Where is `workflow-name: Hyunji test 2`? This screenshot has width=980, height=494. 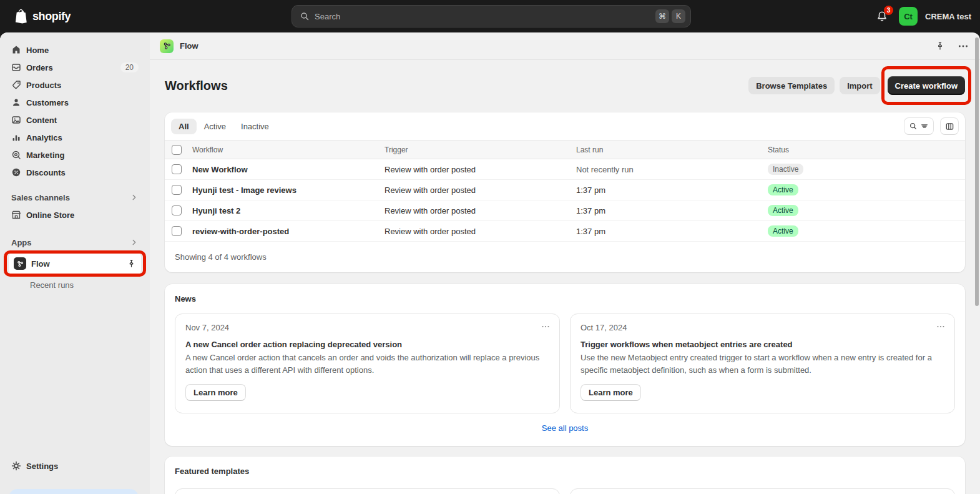 workflow-name: Hyunji test 2 is located at coordinates (288, 211).